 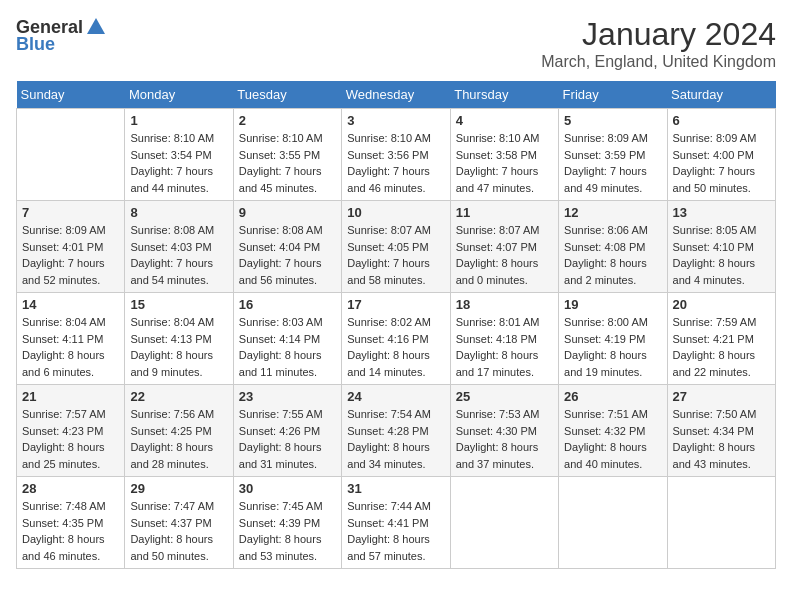 I want to click on sunset-text: Sunset: 4:41 PM, so click(x=396, y=524).